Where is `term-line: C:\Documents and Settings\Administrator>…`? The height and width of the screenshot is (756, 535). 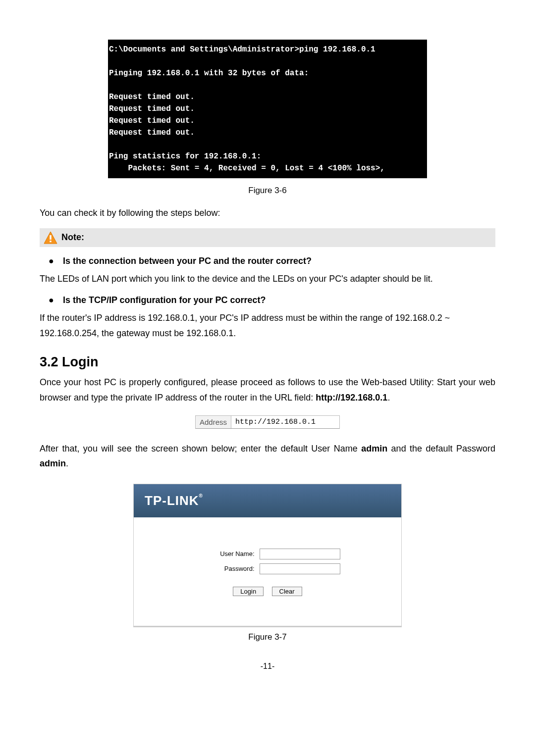 term-line: C:\Documents and Settings\Administrator>… is located at coordinates (242, 50).